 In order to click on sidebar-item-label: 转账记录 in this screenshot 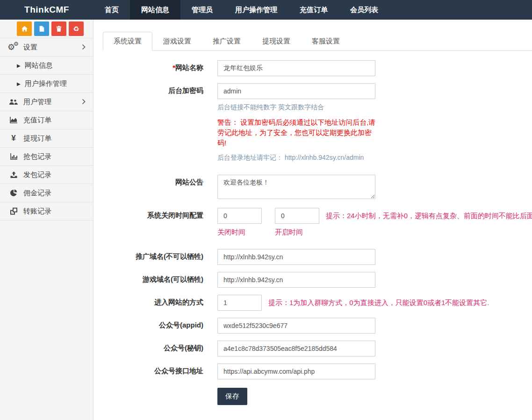, I will do `click(37, 211)`.